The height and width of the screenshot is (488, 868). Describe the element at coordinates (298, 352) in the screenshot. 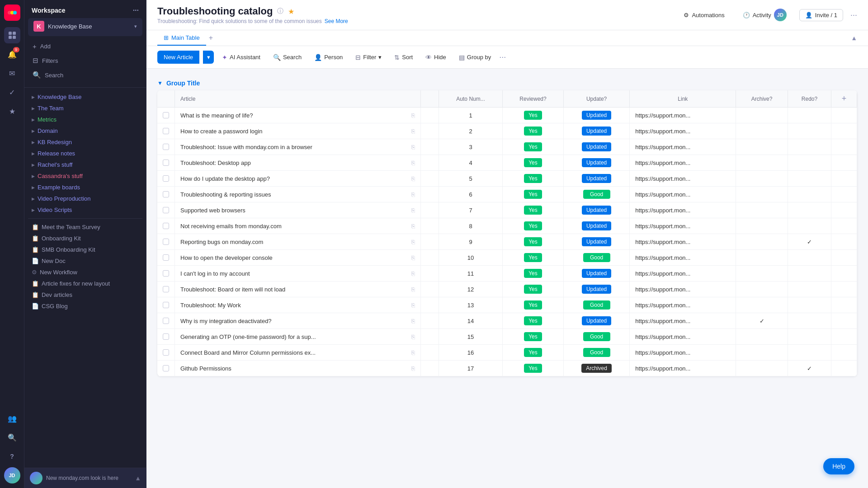

I see `article-cell: Connect Board and Mirror Column permissi…` at that location.